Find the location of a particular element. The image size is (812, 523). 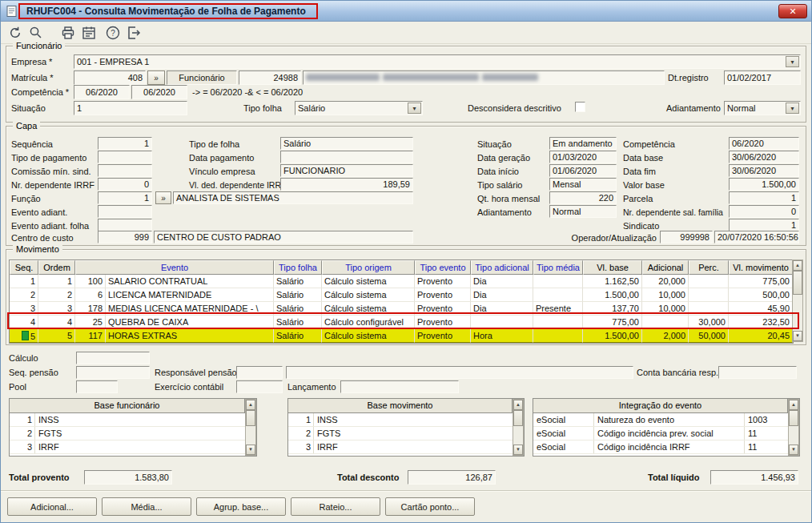

table-header-row: Seq. Ordem Evento Tipo folha Tipo origem… is located at coordinates (401, 268).